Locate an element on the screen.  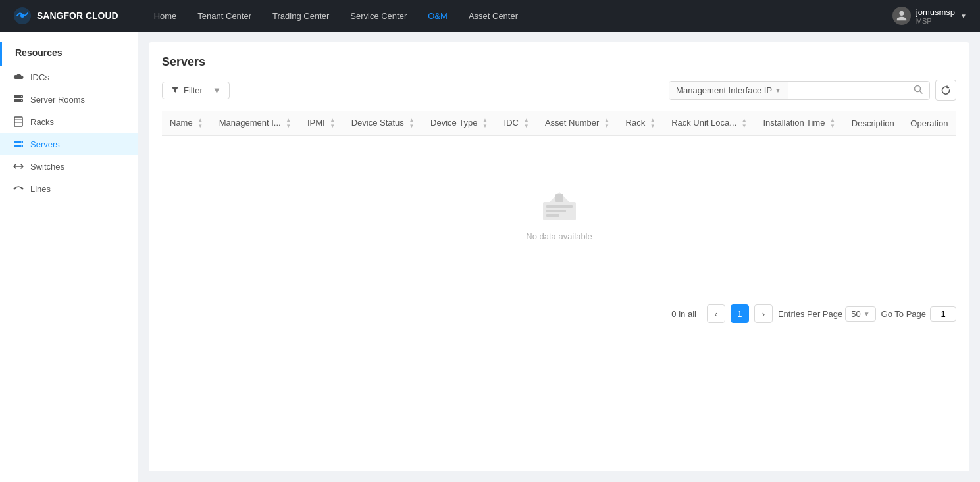
sidebar-item-switches: Switches is located at coordinates (68, 166).